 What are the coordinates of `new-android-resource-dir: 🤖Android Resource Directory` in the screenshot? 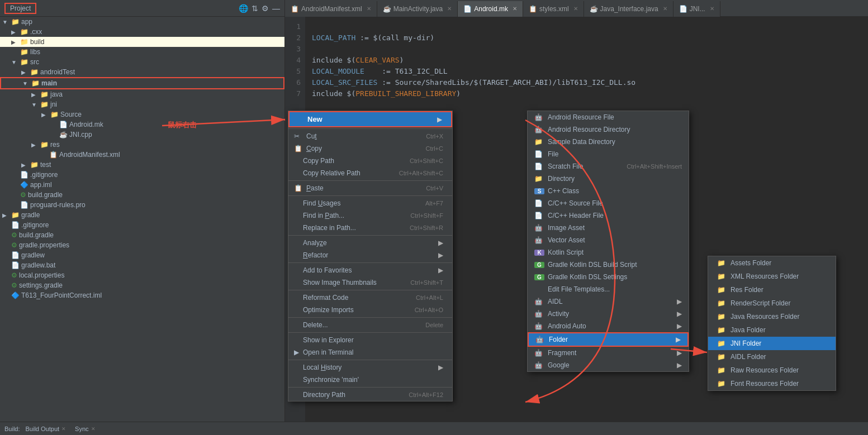 It's located at (608, 130).